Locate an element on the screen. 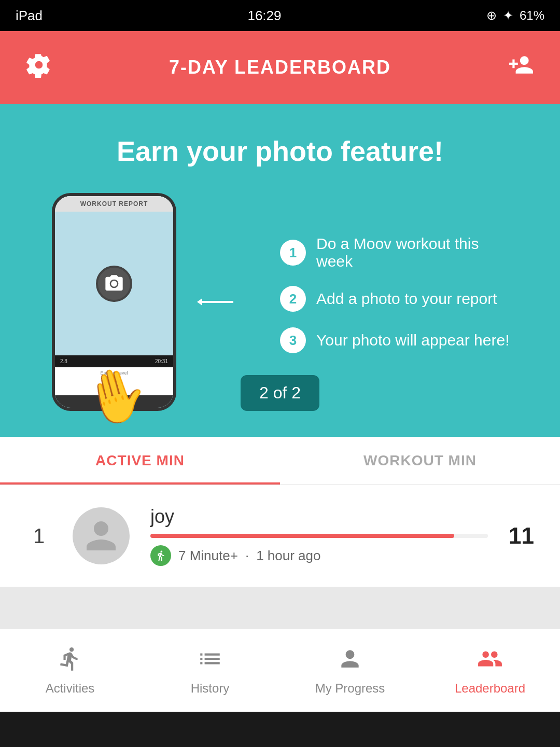  tabs-section: ACTIVE MIN WORKOUT MIN is located at coordinates (280, 461).